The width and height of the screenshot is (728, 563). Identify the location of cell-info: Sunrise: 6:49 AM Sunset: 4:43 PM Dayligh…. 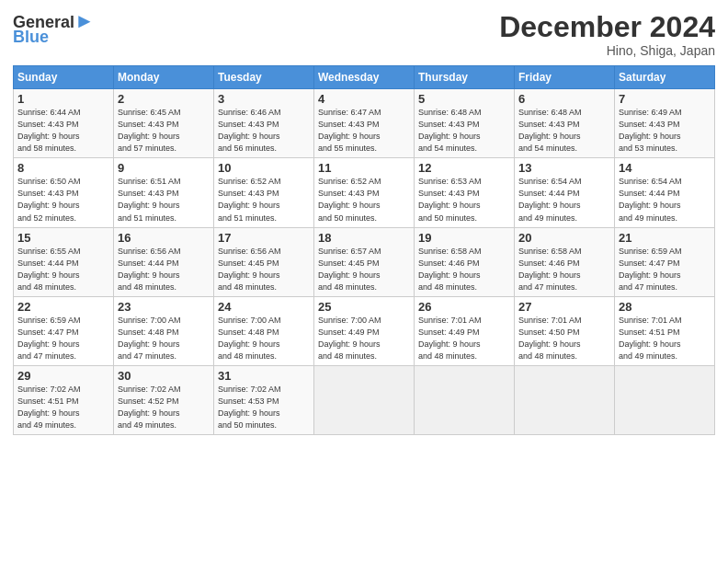
(651, 131).